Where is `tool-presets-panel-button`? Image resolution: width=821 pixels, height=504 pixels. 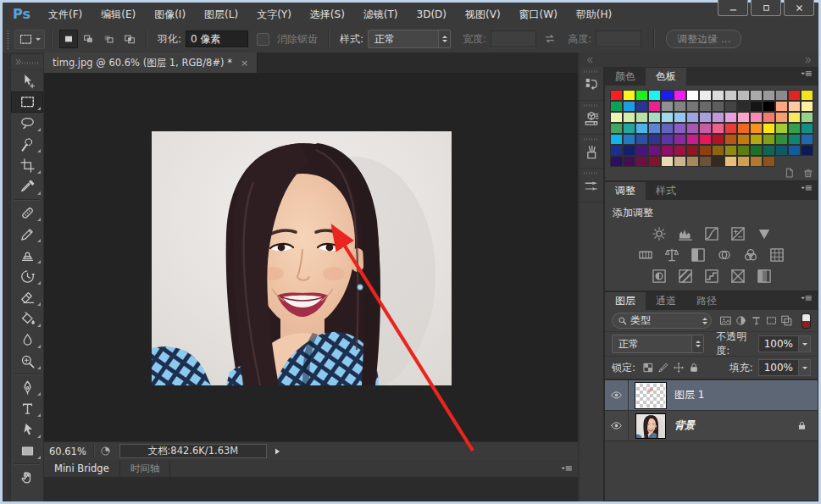 tool-presets-panel-button is located at coordinates (591, 152).